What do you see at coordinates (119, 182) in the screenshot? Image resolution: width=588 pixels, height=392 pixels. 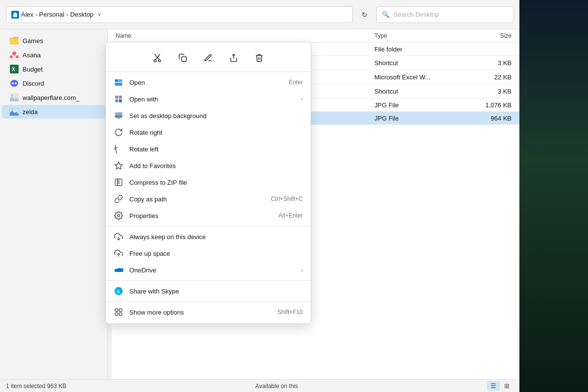 I see `zip-icon` at bounding box center [119, 182].